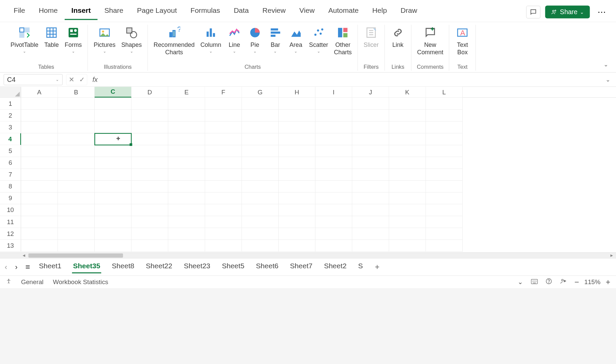 This screenshot has width=616, height=364. Describe the element at coordinates (361, 267) in the screenshot. I see `sheet-tab-S: S` at that location.